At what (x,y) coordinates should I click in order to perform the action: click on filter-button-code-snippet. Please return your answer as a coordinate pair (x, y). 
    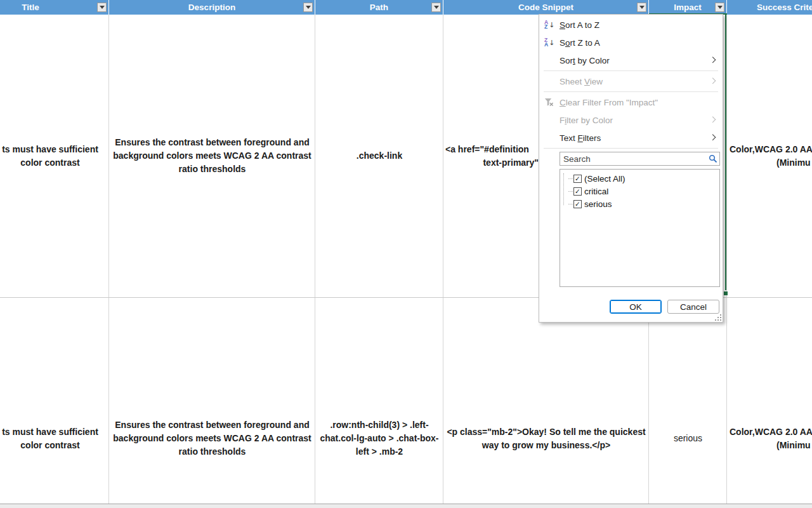
    Looking at the image, I should click on (642, 8).